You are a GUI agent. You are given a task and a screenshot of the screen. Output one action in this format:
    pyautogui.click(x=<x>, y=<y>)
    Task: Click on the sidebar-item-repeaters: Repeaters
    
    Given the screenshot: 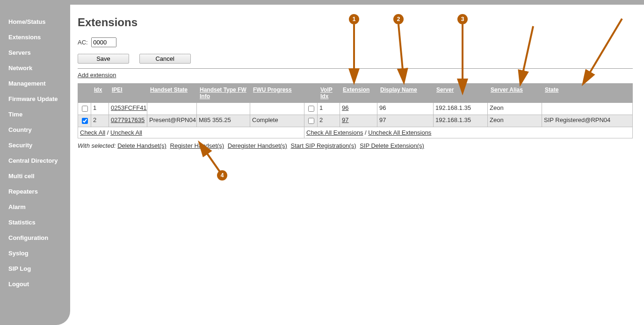 What is the action you would take?
    pyautogui.click(x=35, y=192)
    